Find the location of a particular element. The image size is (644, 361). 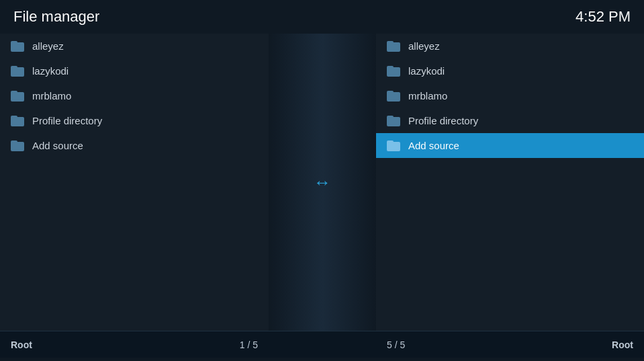

right-item-add-source-label: Add source is located at coordinates (434, 145).